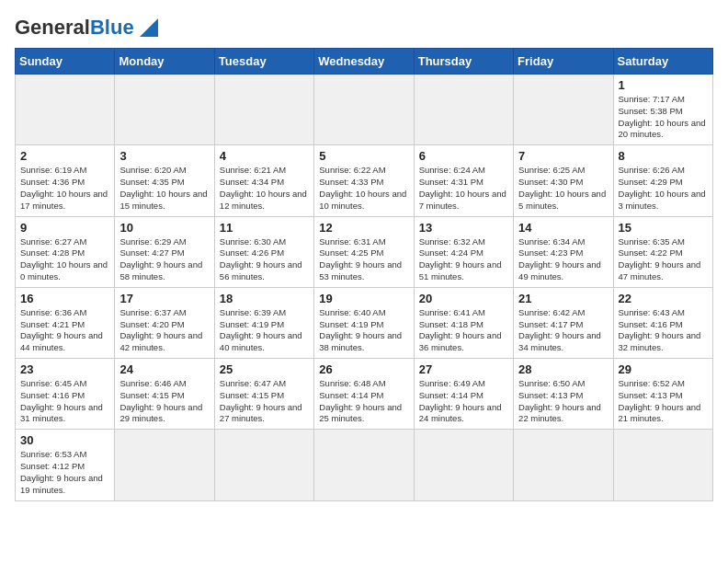 This screenshot has width=728, height=563. What do you see at coordinates (164, 228) in the screenshot?
I see `day-number: 10` at bounding box center [164, 228].